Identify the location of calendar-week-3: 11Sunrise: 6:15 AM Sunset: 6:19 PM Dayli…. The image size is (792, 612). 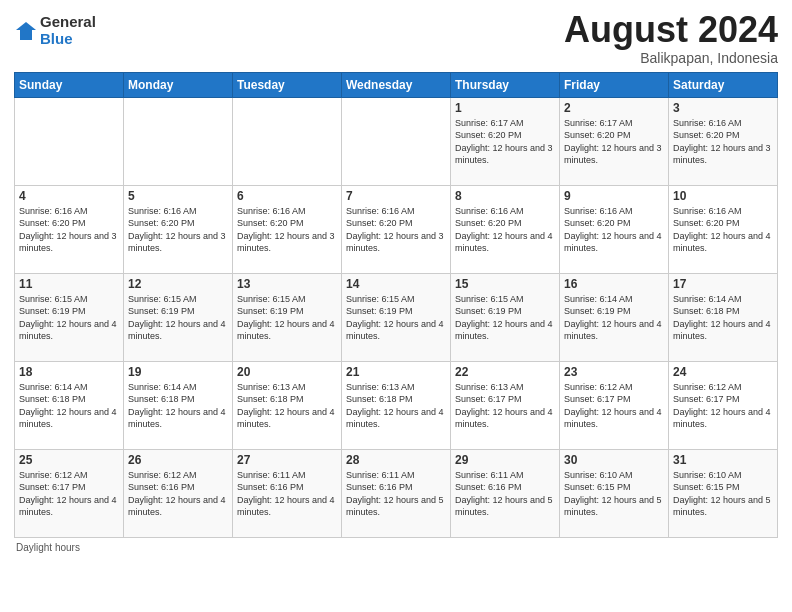
(396, 317).